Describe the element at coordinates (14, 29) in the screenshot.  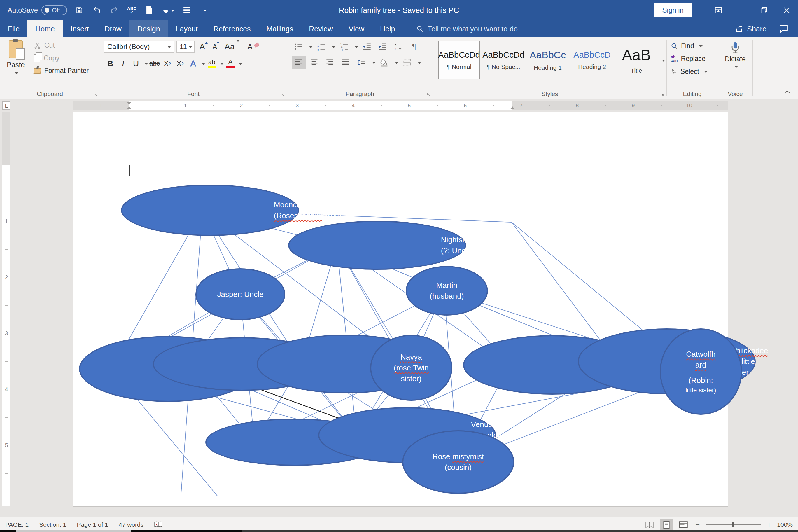
I see `tab-file: File` at that location.